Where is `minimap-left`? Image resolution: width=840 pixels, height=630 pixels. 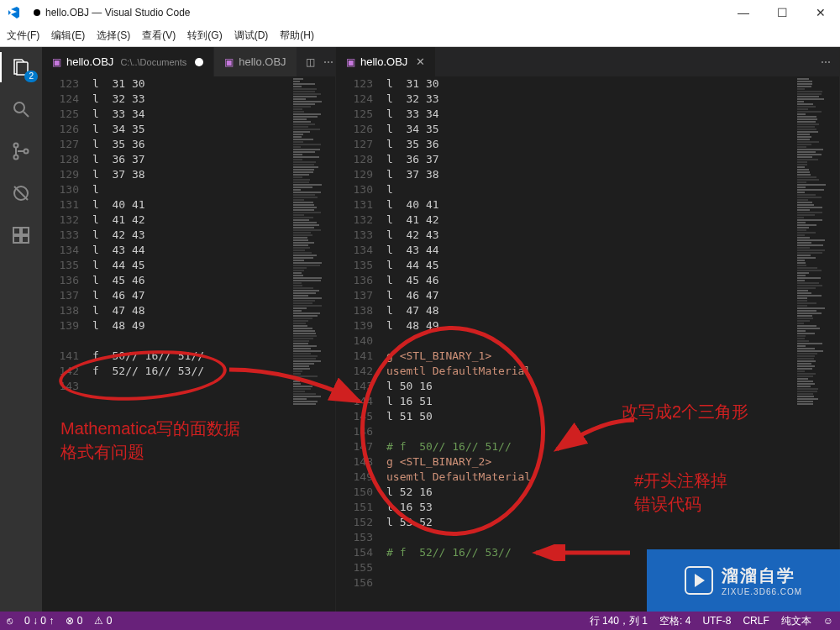
minimap-left is located at coordinates (308, 265).